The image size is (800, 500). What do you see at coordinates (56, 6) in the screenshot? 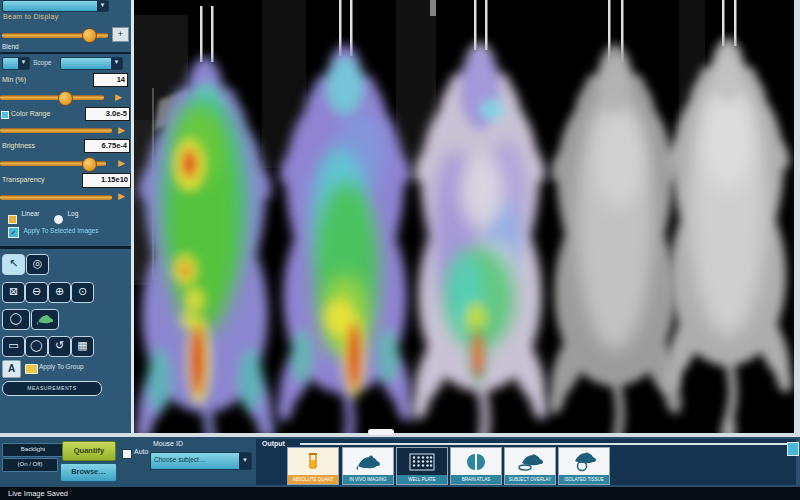
I see `display-mode-dropdown: ▼` at bounding box center [56, 6].